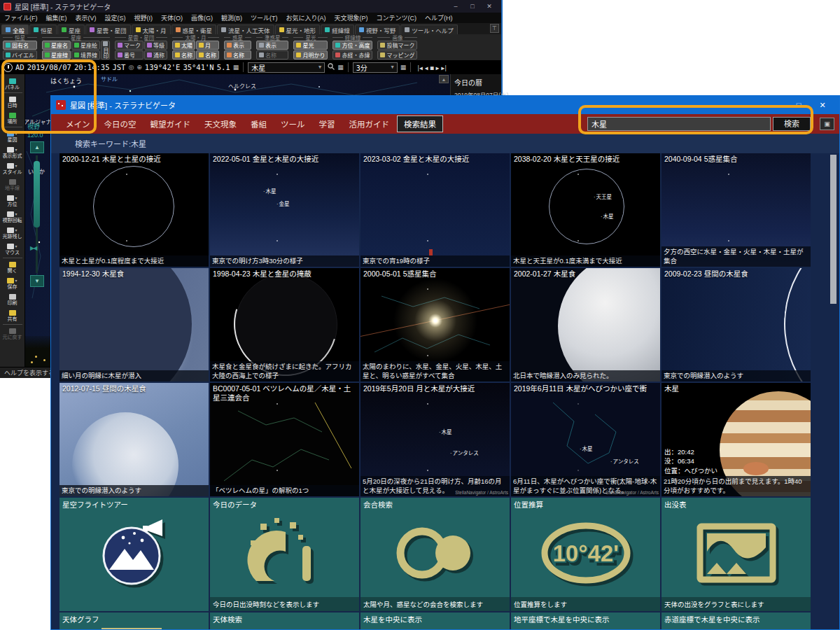 Image resolution: width=840 pixels, height=630 pixels. Describe the element at coordinates (20, 55) in the screenshot. I see `ribbon-button: バイエル` at that location.